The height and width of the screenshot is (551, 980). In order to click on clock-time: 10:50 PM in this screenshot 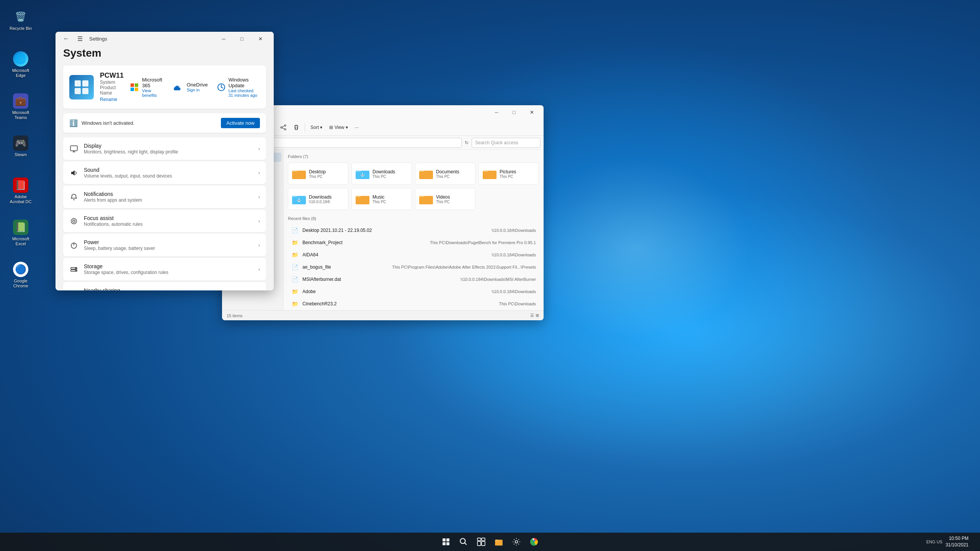, I will do `click(957, 539)`.